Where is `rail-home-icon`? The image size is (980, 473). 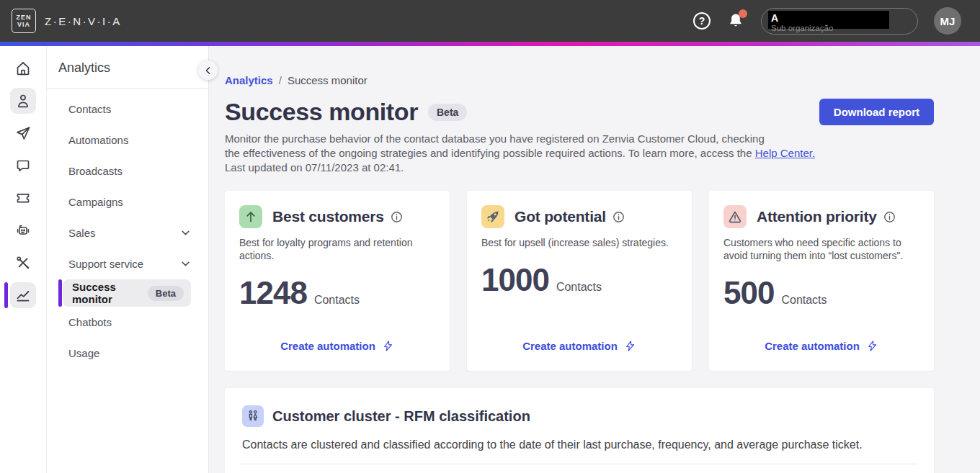 rail-home-icon is located at coordinates (23, 68).